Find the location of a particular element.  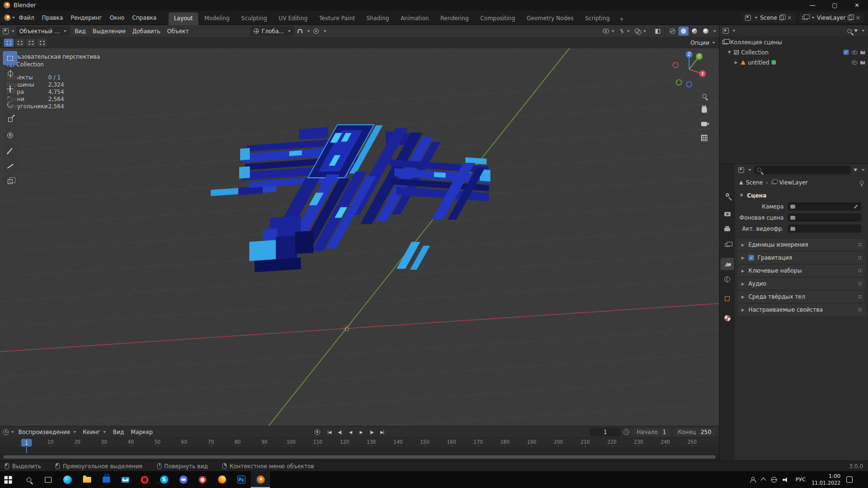

new-scene-icon is located at coordinates (781, 18).